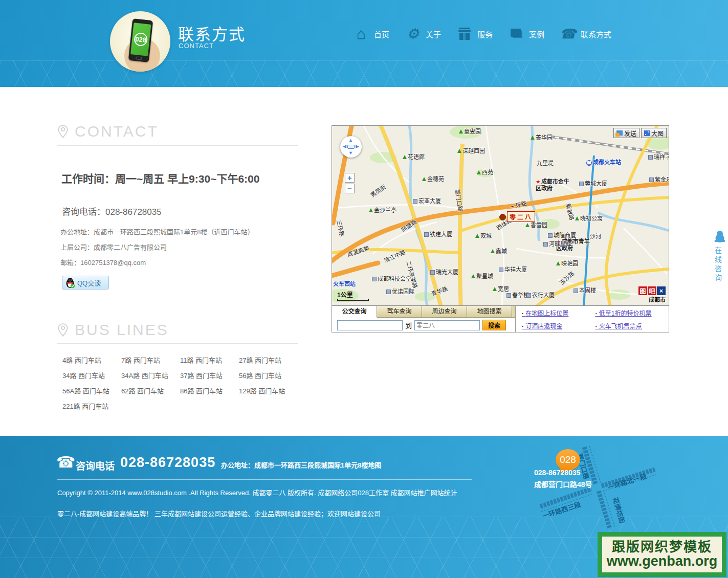  What do you see at coordinates (378, 191) in the screenshot?
I see `map-label: 黄苑街` at bounding box center [378, 191].